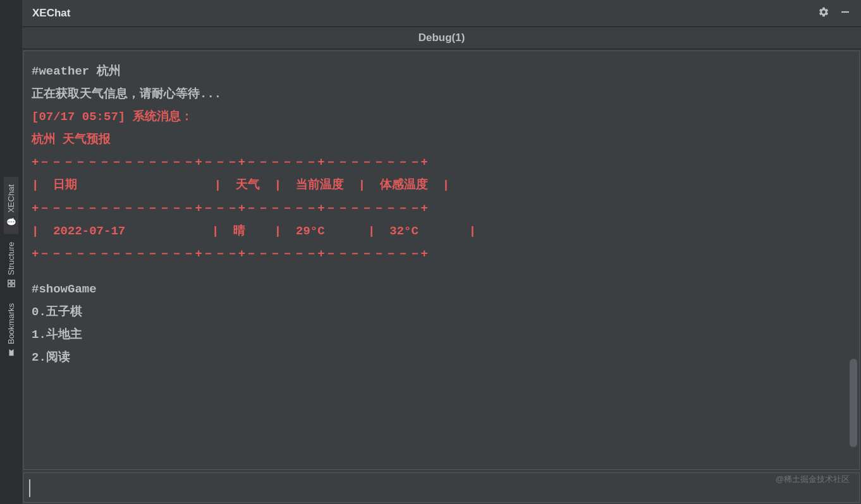 The height and width of the screenshot is (504, 861). What do you see at coordinates (11, 259) in the screenshot?
I see `sidebar-tab-label: Structure` at bounding box center [11, 259].